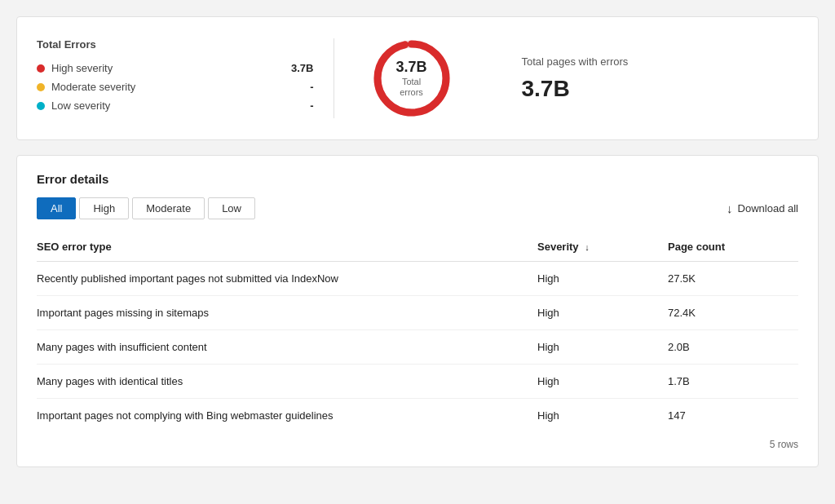  What do you see at coordinates (287, 279) in the screenshot?
I see `cell-error-type: Recently published important pages not s…` at bounding box center [287, 279].